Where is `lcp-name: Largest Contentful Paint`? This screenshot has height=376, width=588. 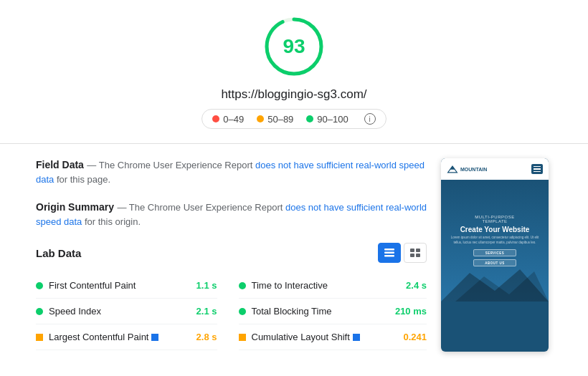 lcp-name: Largest Contentful Paint is located at coordinates (110, 337).